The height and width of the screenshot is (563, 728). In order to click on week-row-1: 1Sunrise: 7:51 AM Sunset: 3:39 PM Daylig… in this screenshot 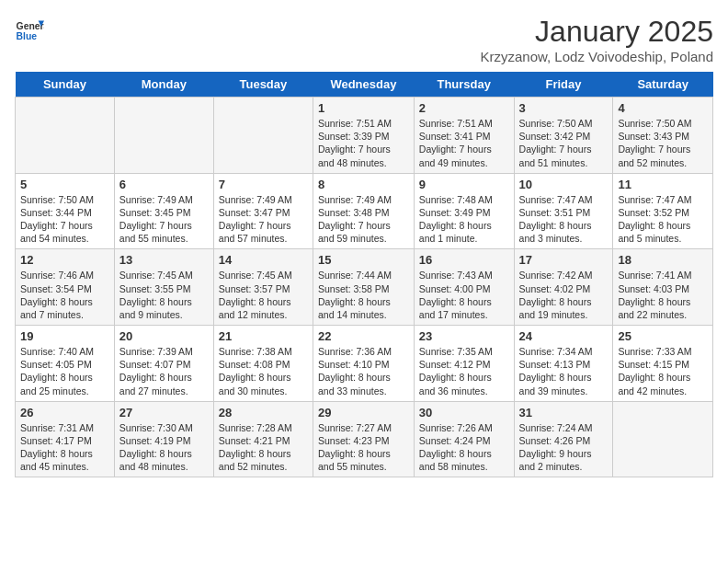, I will do `click(364, 136)`.